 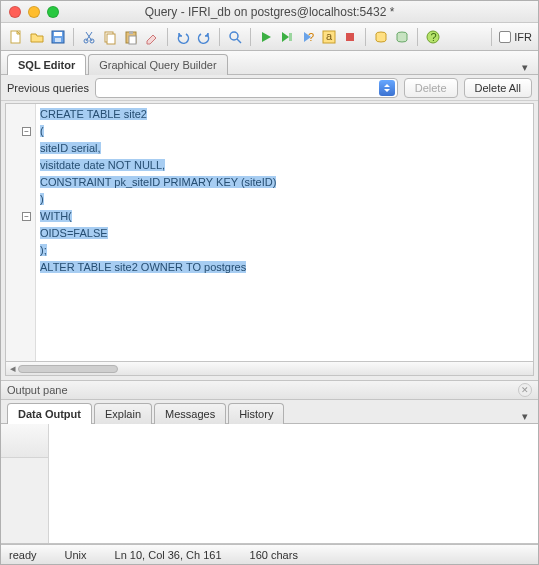 I want to click on tab-messages: Messages, so click(x=190, y=414).